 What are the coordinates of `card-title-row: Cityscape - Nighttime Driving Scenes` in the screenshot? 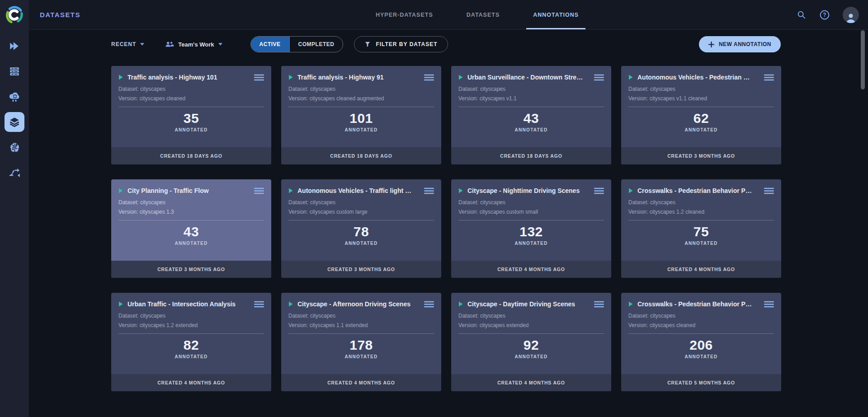 It's located at (531, 191).